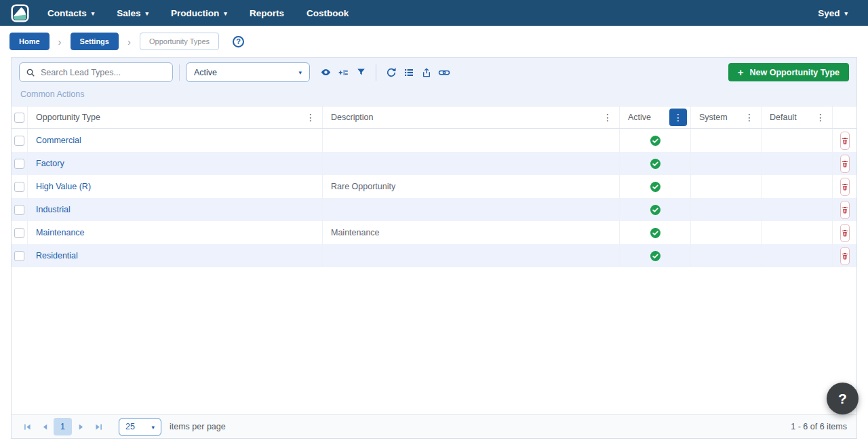 This screenshot has height=447, width=868. Describe the element at coordinates (103, 73) in the screenshot. I see `search-input` at that location.